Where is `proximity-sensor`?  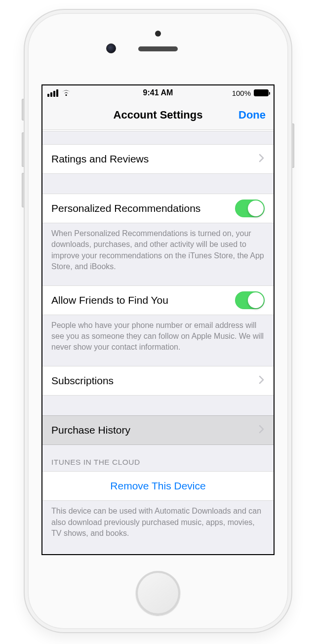
proximity-sensor is located at coordinates (158, 34).